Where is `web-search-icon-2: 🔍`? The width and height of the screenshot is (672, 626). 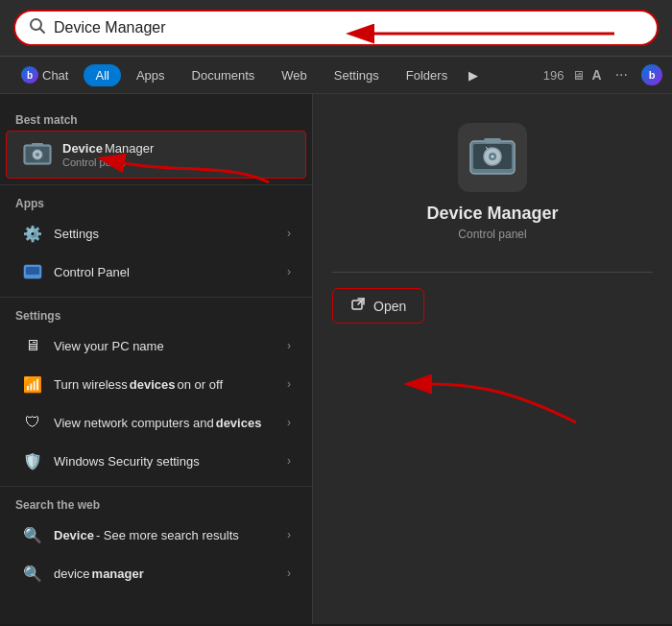
web-search-icon-2: 🔍 is located at coordinates (33, 573).